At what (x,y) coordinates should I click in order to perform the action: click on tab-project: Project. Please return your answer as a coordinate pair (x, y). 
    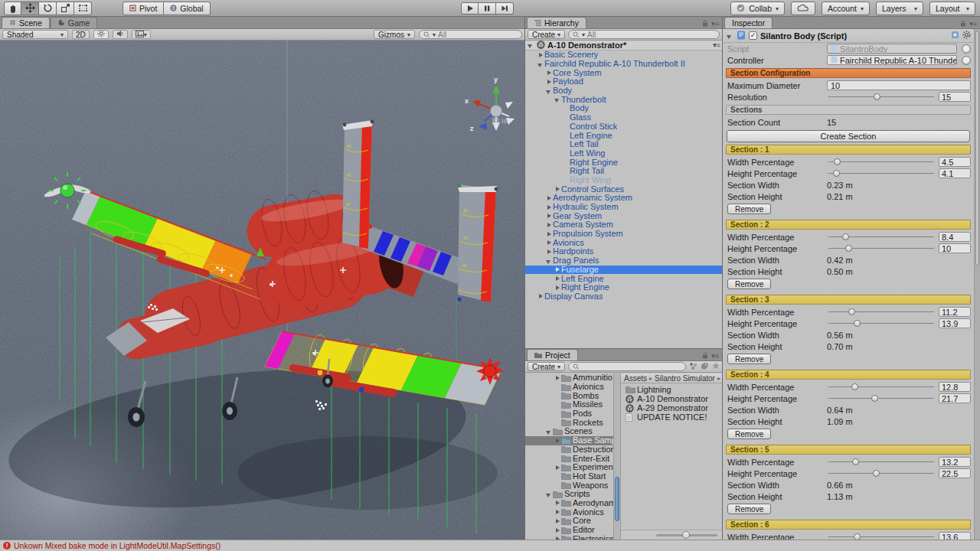
    Looking at the image, I should click on (553, 355).